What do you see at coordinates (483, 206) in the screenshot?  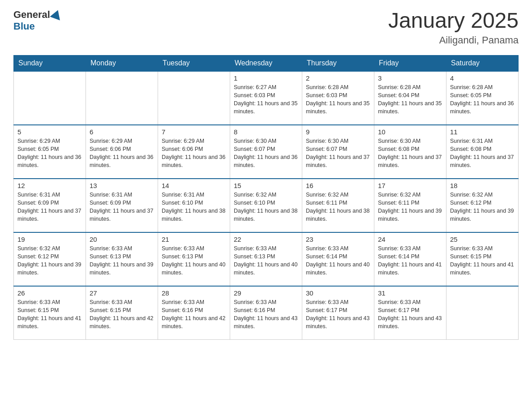 I see `calendar-cell: 18Sunrise: 6:32 AM Sunset: 6:12 PM Dayli…` at bounding box center [483, 206].